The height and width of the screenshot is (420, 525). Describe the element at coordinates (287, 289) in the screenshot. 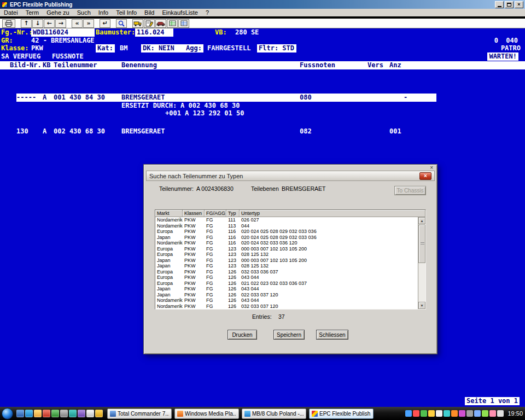

I see `type-row: JapanPKWFG126043 044` at that location.